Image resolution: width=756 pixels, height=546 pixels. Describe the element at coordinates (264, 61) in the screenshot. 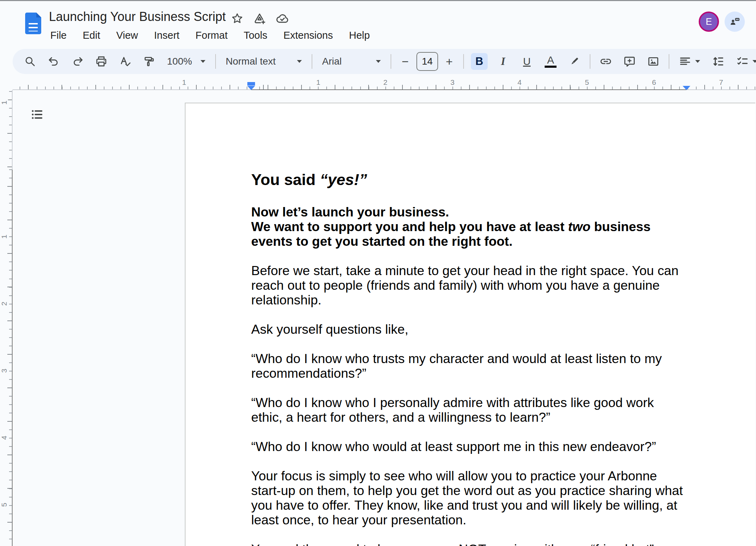

I see `paragraph-style-select: Normal text` at that location.